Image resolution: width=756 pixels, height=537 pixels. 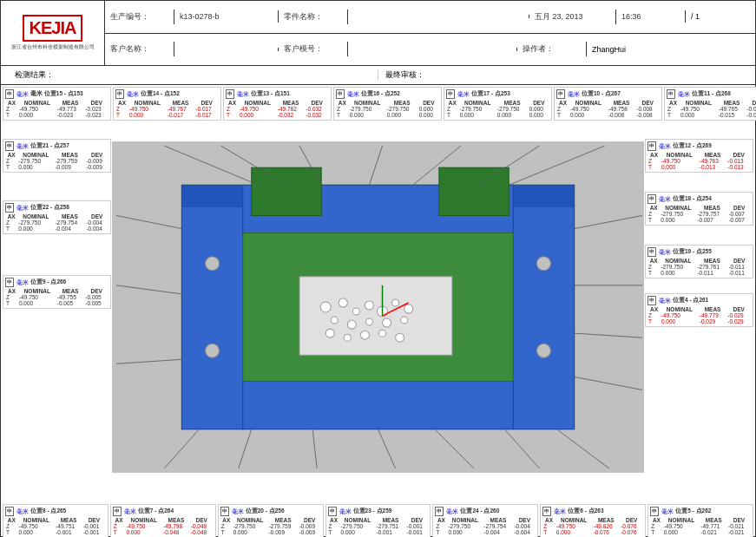 I want to click on final-review-cell: 最终审核：, so click(x=563, y=75).